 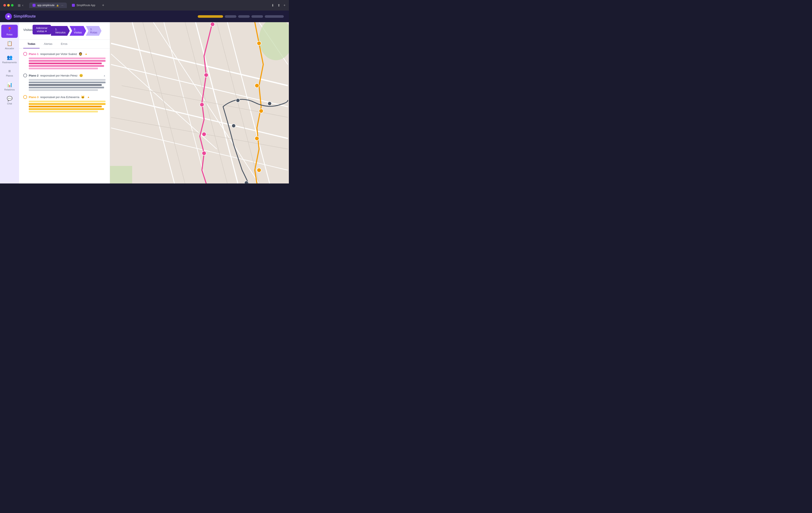 What do you see at coordinates (64, 104) in the screenshot?
I see `plan-item-3: Plano 3 responsável por Ana Echeverría 🐱…` at bounding box center [64, 104].